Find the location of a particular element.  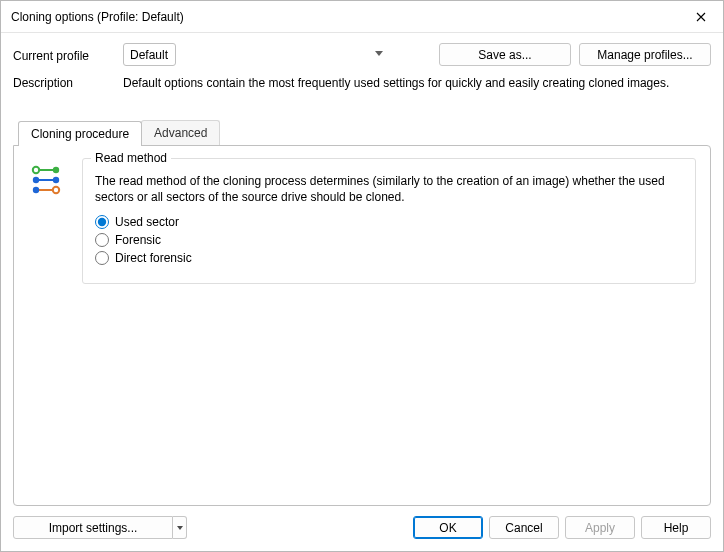

current-profile-label: Current profile is located at coordinates (68, 55).